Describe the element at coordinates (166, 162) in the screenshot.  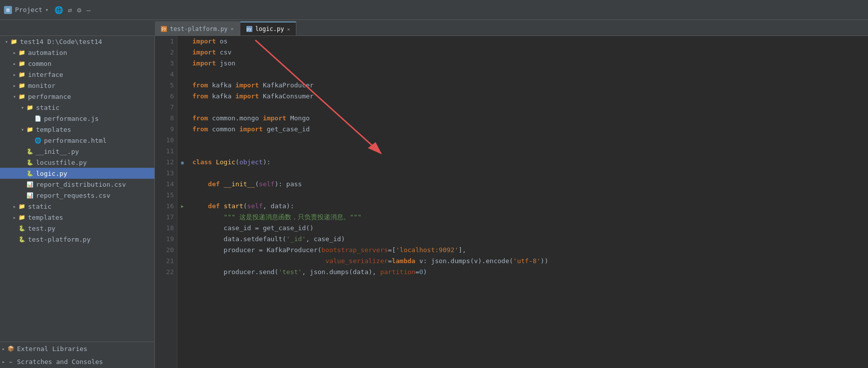
I see `line-number: 12` at that location.